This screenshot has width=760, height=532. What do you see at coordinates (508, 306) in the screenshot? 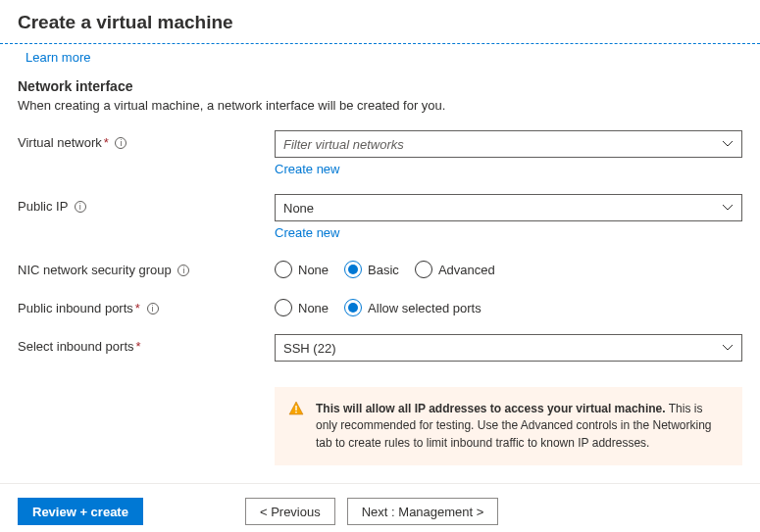
I see `inbound-ports-radio-group: None Allow selected ports` at bounding box center [508, 306].